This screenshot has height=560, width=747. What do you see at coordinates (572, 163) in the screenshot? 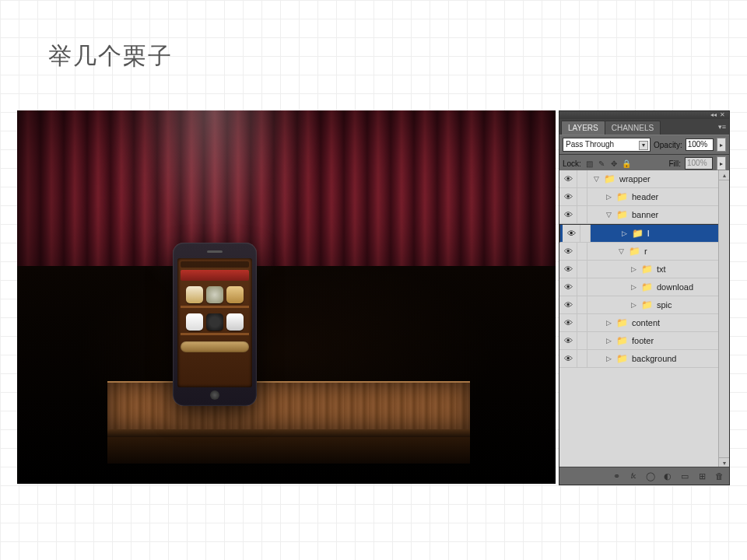
I see `lock-label: Lock:` at bounding box center [572, 163].